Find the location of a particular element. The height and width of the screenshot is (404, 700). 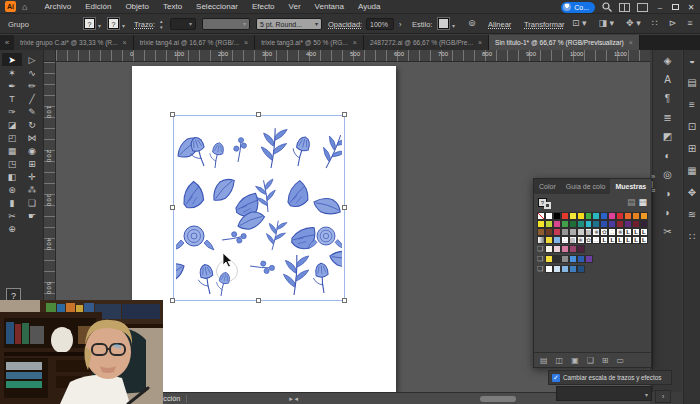

arrange-icon: ✥ ▾ is located at coordinates (634, 23).